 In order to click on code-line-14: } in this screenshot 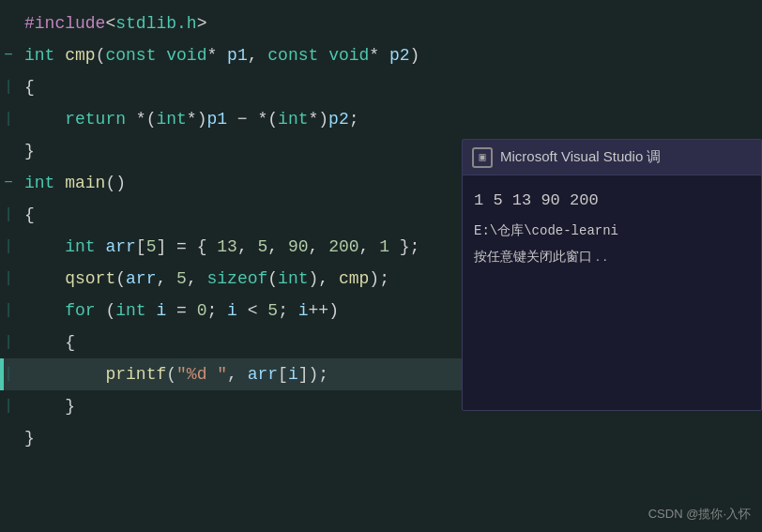, I will do `click(381, 438)`.